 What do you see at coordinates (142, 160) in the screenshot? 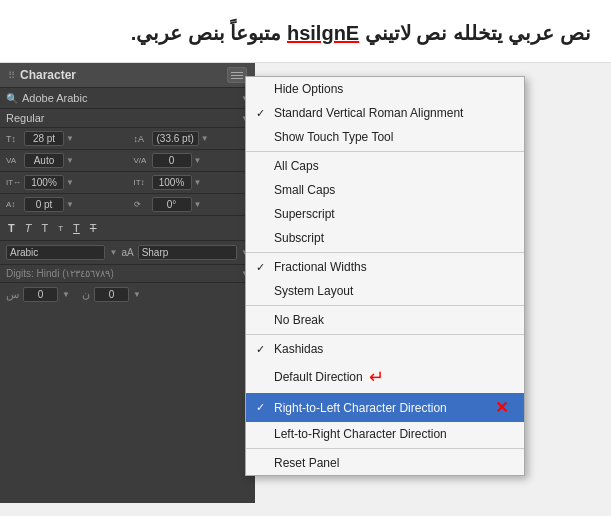
I see `tracking-label: V/A` at bounding box center [142, 160].